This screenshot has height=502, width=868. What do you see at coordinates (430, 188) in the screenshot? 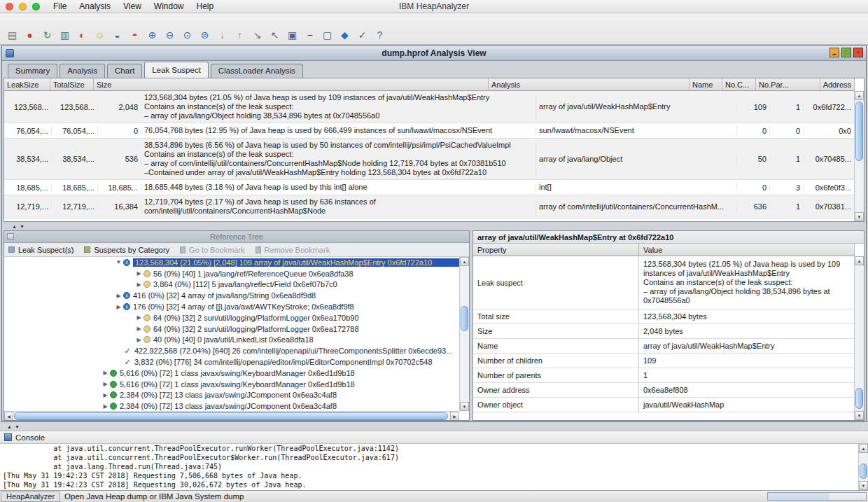
I see `table-row: 18,685,... 18,685,... 18,685... 18,685,4…` at bounding box center [430, 188].